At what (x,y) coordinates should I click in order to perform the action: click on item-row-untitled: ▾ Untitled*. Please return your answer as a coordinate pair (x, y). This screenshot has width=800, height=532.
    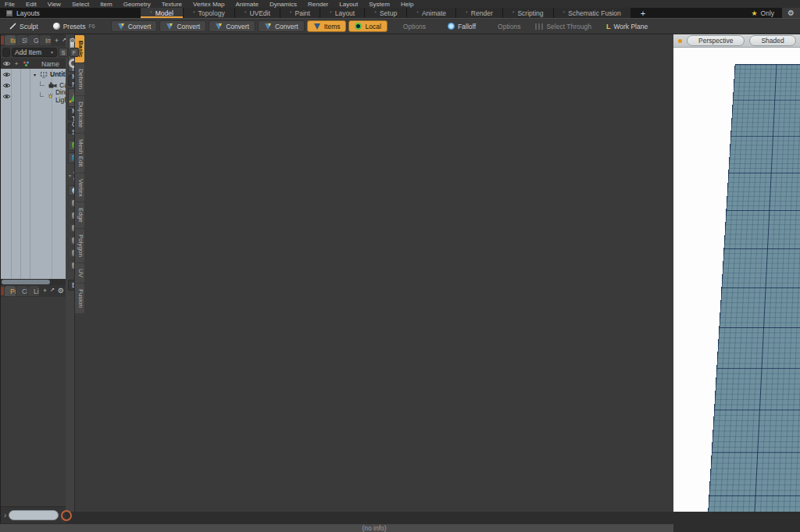
    Looking at the image, I should click on (33, 74).